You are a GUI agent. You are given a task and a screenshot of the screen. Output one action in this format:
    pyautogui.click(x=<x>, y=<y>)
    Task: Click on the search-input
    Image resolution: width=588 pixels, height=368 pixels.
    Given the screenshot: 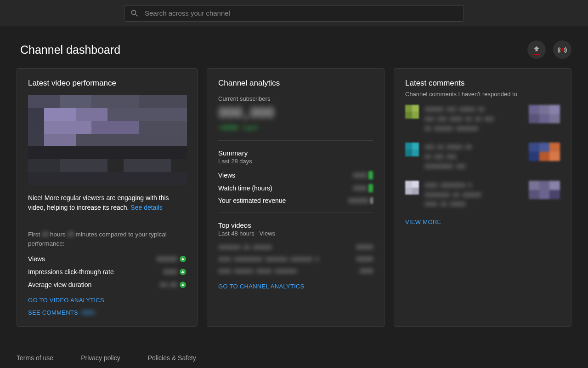 What is the action you would take?
    pyautogui.click(x=301, y=13)
    